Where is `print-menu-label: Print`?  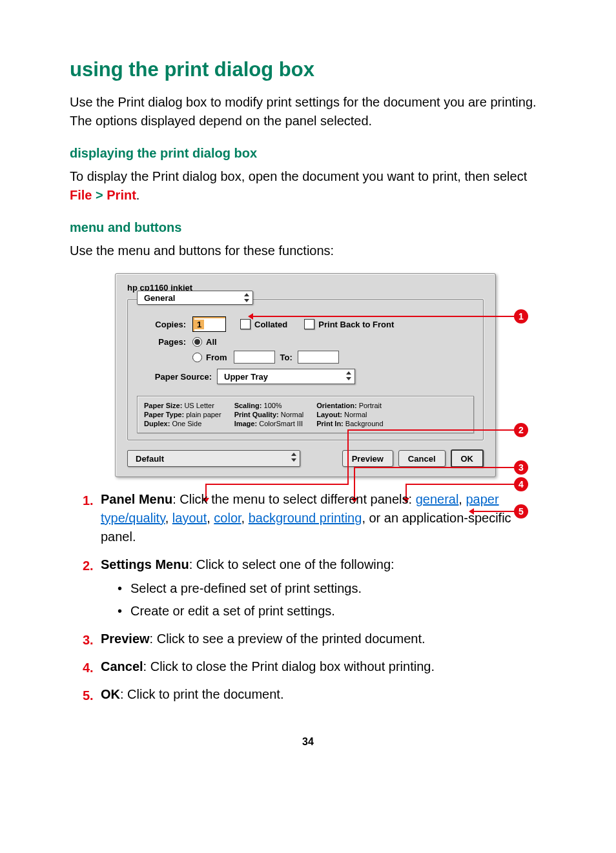 print-menu-label: Print is located at coordinates (121, 195).